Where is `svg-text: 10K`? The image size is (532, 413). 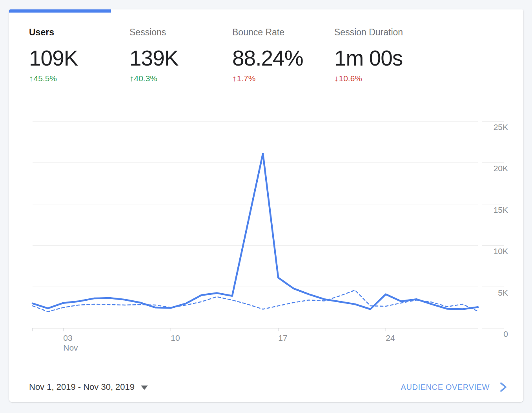 svg-text: 10K is located at coordinates (501, 251).